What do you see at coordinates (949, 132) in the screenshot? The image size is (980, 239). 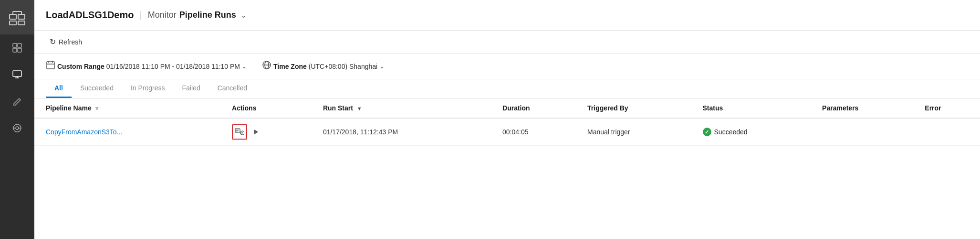 I see `cell-error` at bounding box center [949, 132].